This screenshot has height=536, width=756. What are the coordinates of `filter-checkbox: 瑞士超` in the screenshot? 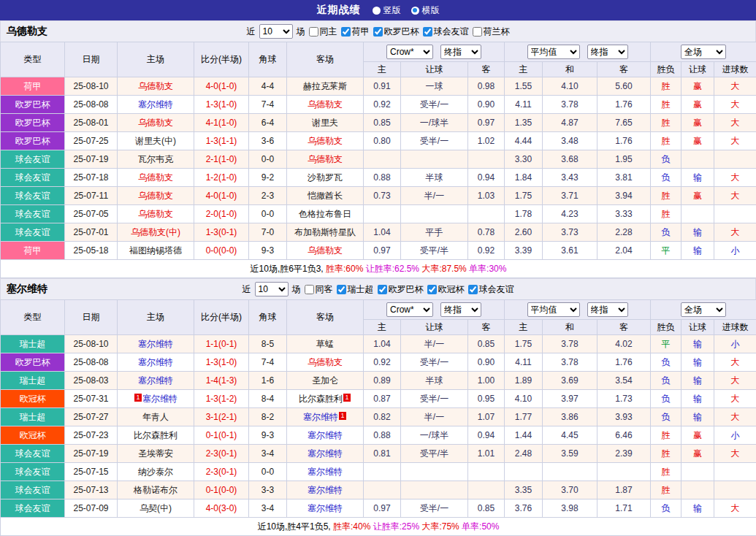 It's located at (355, 289).